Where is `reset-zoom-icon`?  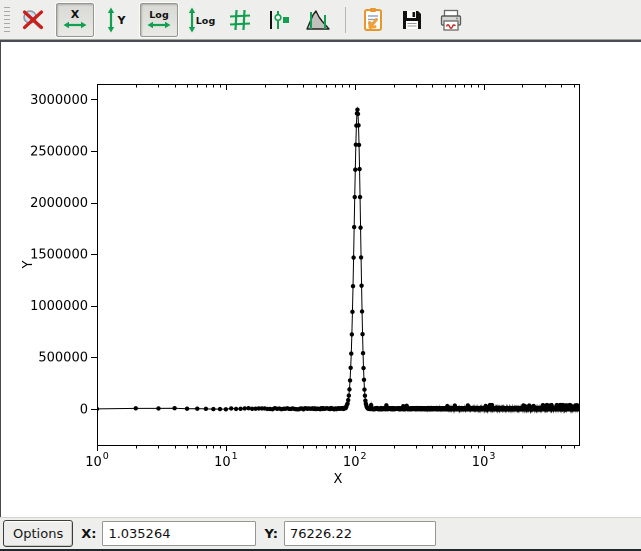
reset-zoom-icon is located at coordinates (33, 20).